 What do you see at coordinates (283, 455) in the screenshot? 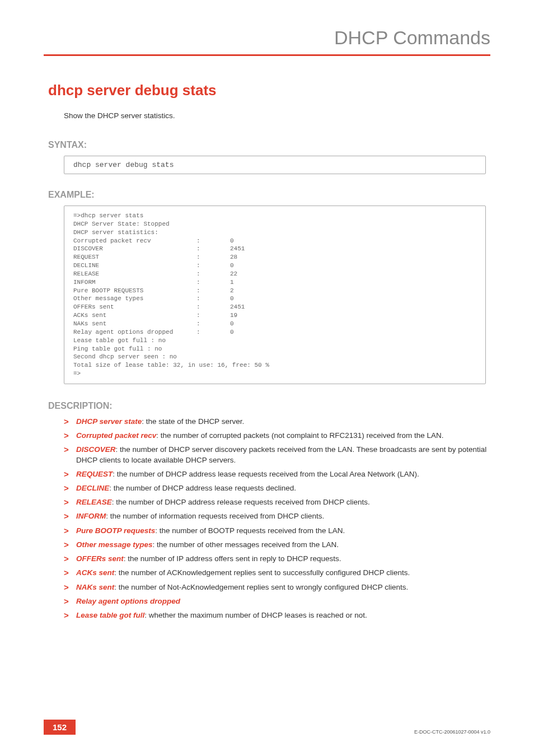
I see `desc-text: DISCOVER: the number of DHCP server disc…` at bounding box center [283, 455].